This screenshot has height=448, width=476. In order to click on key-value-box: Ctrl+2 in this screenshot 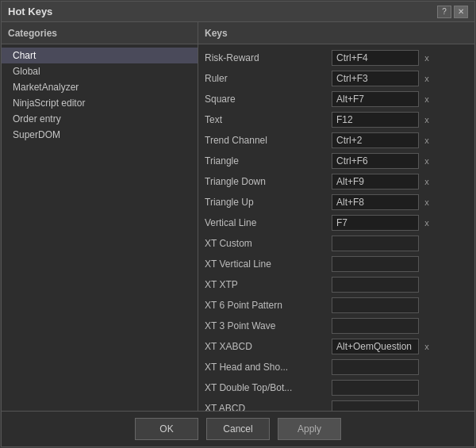, I will do `click(375, 140)`.